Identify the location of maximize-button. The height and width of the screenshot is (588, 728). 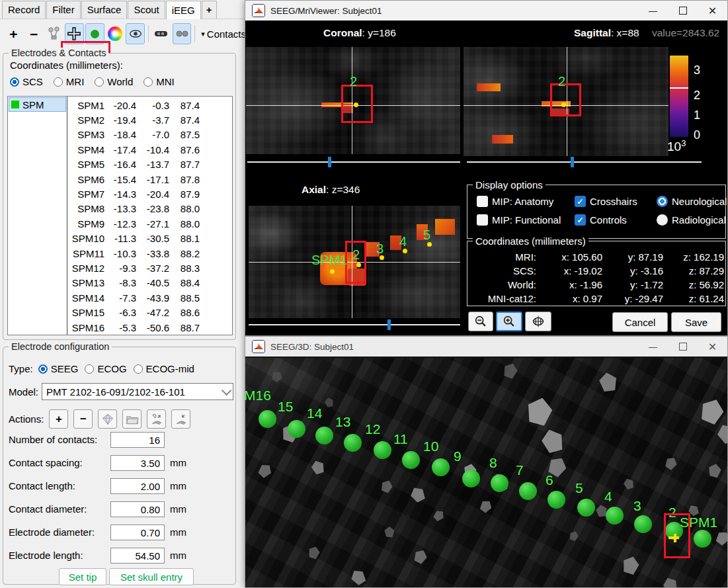
(682, 347).